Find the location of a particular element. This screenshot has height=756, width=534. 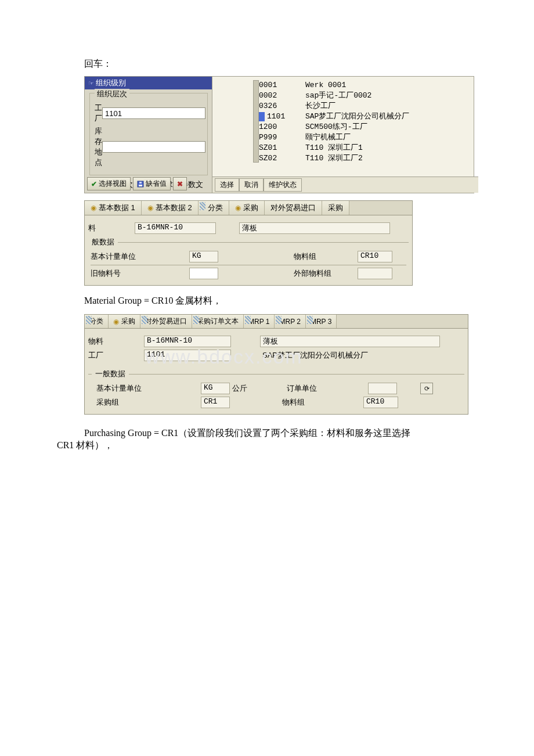

dialog-title: 组织级别 is located at coordinates (149, 83).